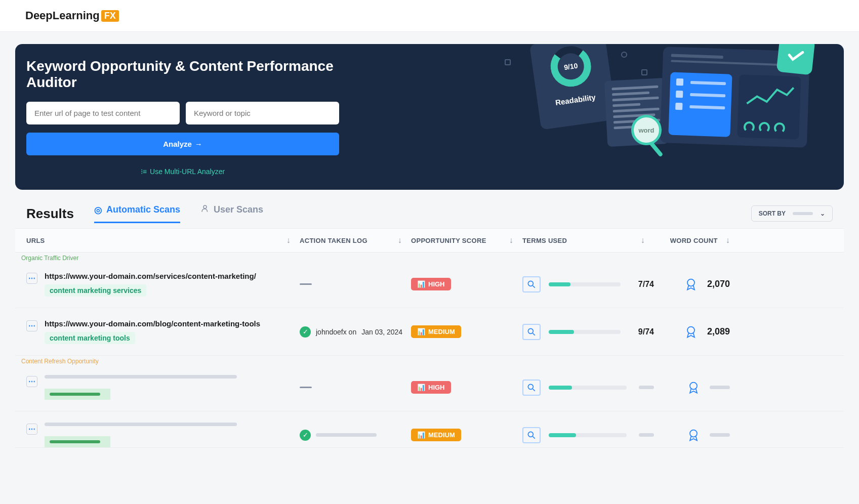 The image size is (859, 504). I want to click on row-keyword: content marketing tools, so click(90, 338).